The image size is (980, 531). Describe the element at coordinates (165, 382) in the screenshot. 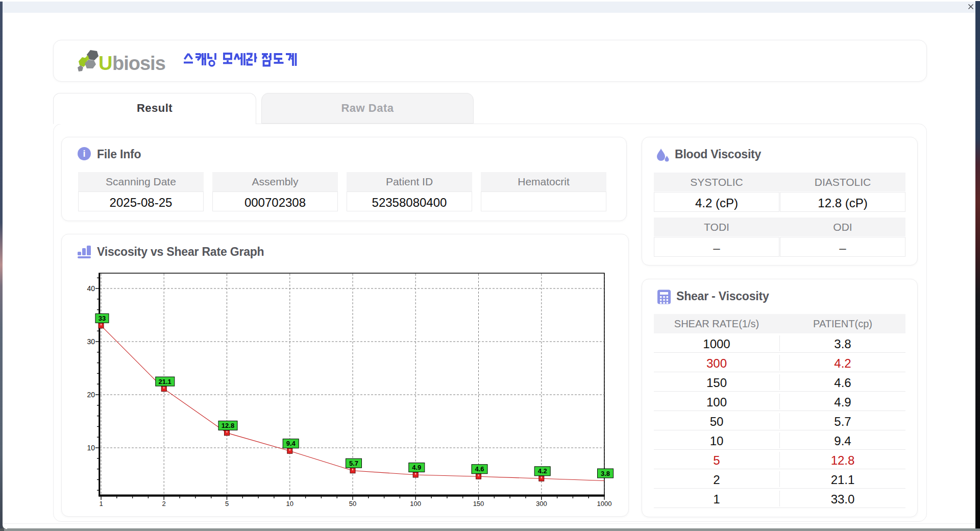

I see `svg-text: 21.1` at that location.